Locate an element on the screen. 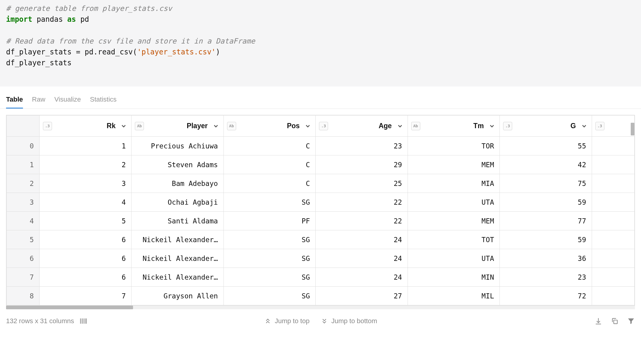 Image resolution: width=641 pixels, height=364 pixels. jump-to-bottom-button: Jump to bottom is located at coordinates (349, 321).